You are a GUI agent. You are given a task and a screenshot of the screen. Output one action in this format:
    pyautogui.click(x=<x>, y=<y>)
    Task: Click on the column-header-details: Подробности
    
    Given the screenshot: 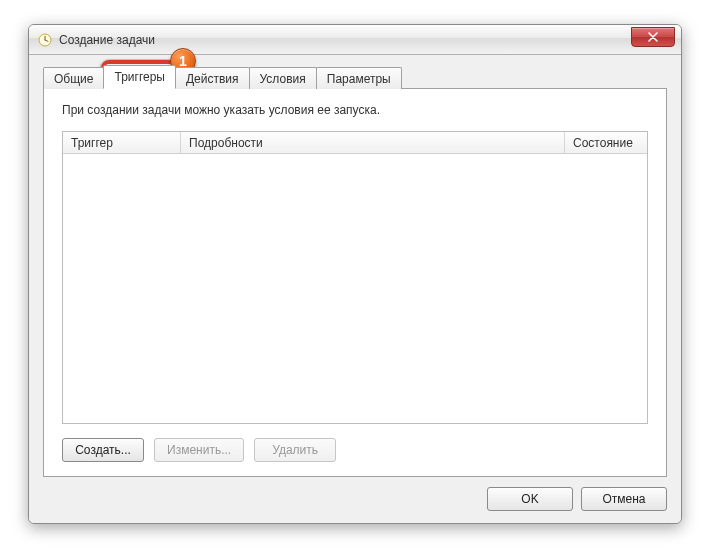 What is the action you would take?
    pyautogui.click(x=373, y=142)
    